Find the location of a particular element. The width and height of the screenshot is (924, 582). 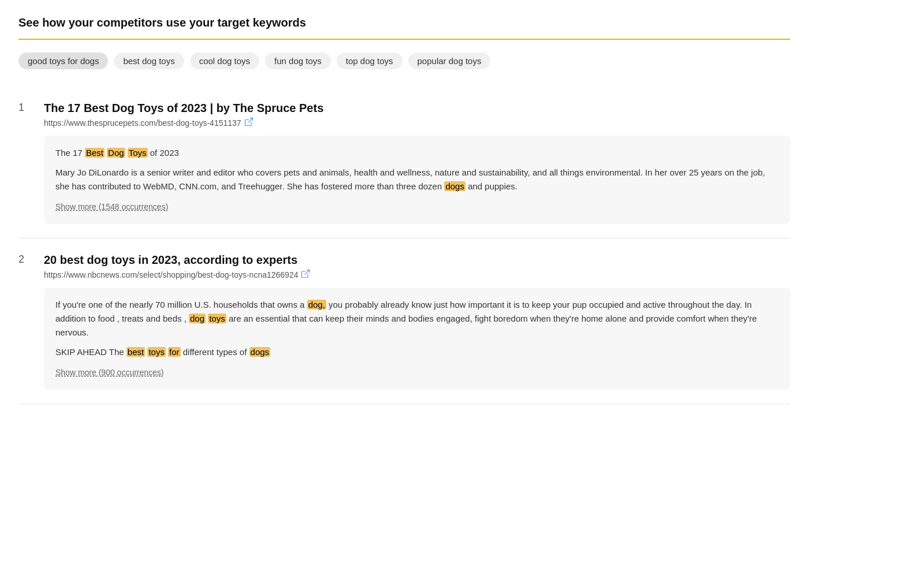

snippet-box-1: If you're one of the nearly 70 million U… is located at coordinates (417, 338).